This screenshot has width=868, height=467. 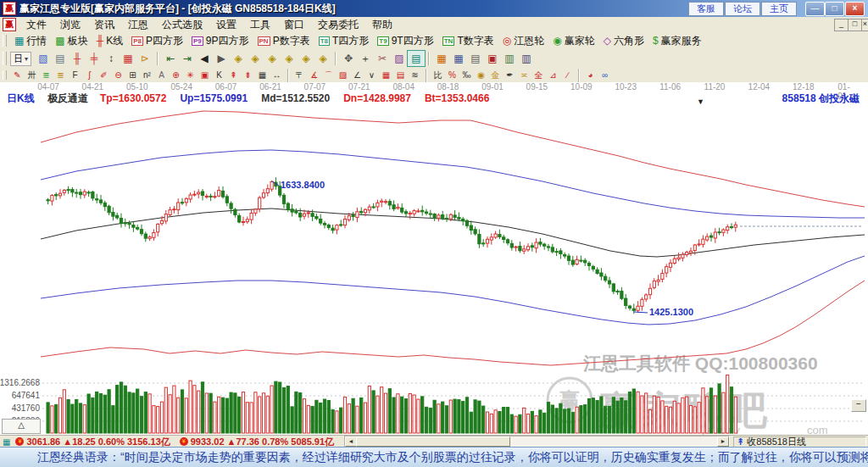 I want to click on customer-service-button: 客服, so click(x=706, y=8).